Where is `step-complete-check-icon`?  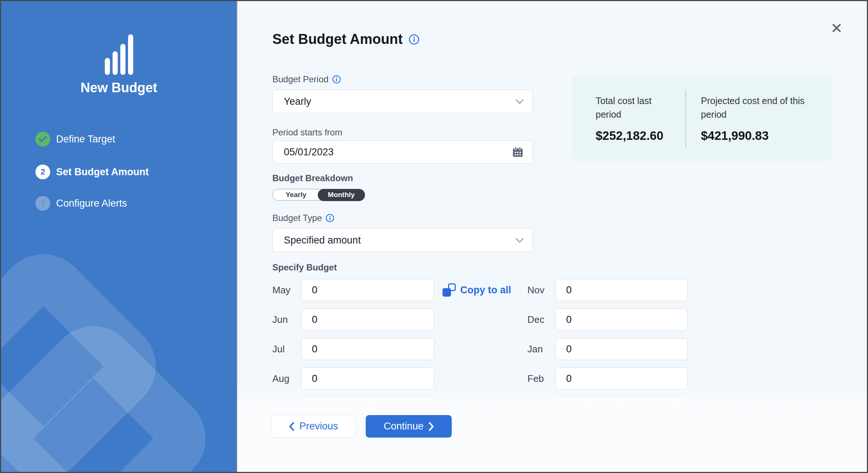
step-complete-check-icon is located at coordinates (43, 139).